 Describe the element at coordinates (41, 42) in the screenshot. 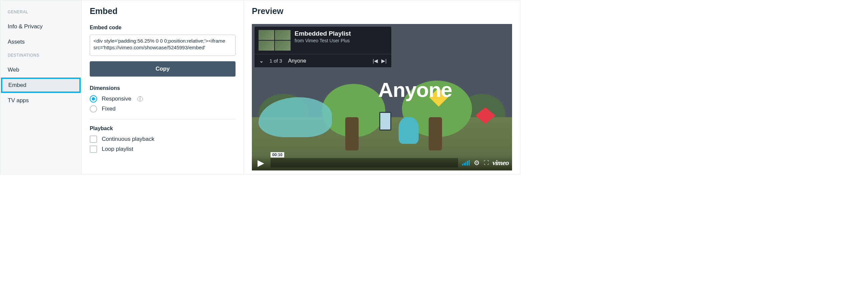

I see `sidebar-item-assets: Assets` at that location.